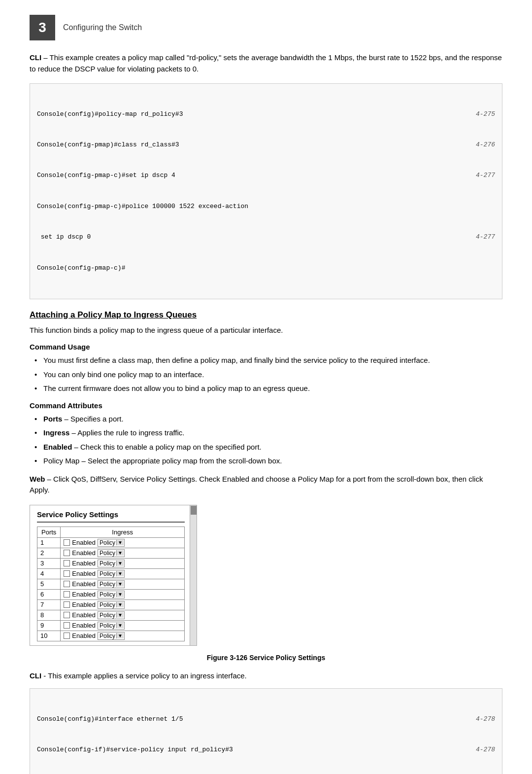 Image resolution: width=532 pixels, height=774 pixels. What do you see at coordinates (49, 615) in the screenshot?
I see `port-cell: 8` at bounding box center [49, 615].